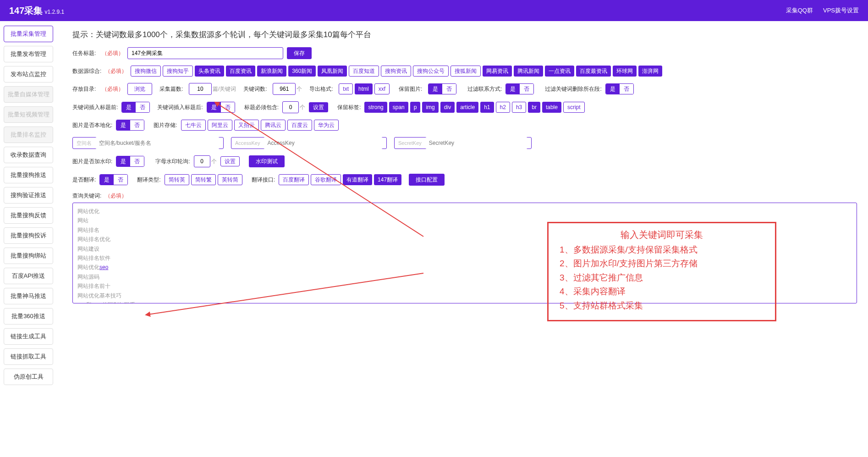 The width and height of the screenshot is (868, 457). What do you see at coordinates (841, 11) in the screenshot?
I see `link-vps: VPS拨号设置` at bounding box center [841, 11].